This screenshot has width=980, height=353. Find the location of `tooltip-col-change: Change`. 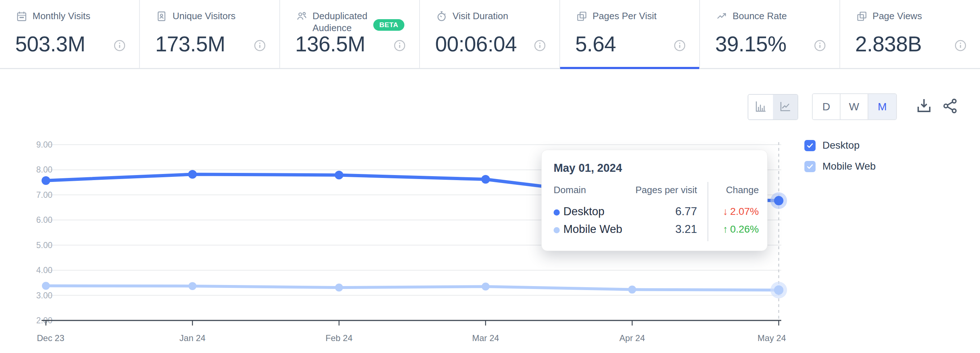

tooltip-col-change: Change is located at coordinates (743, 190).